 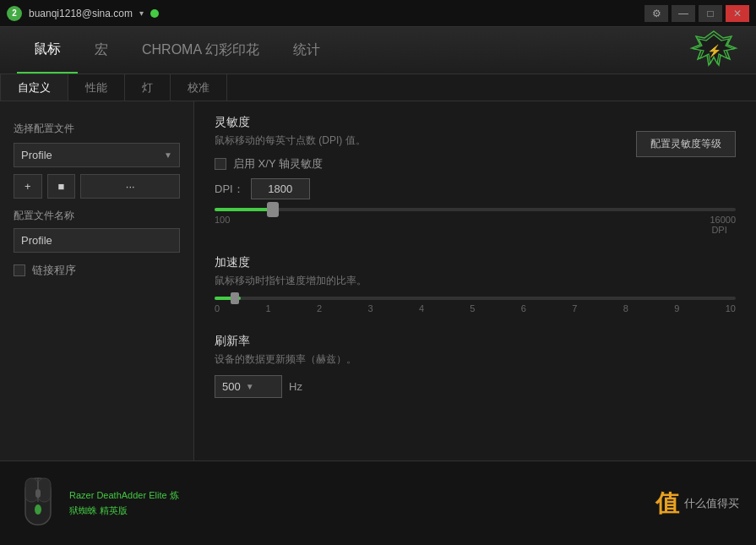 What do you see at coordinates (14, 14) in the screenshot?
I see `user-badge: 2` at bounding box center [14, 14].